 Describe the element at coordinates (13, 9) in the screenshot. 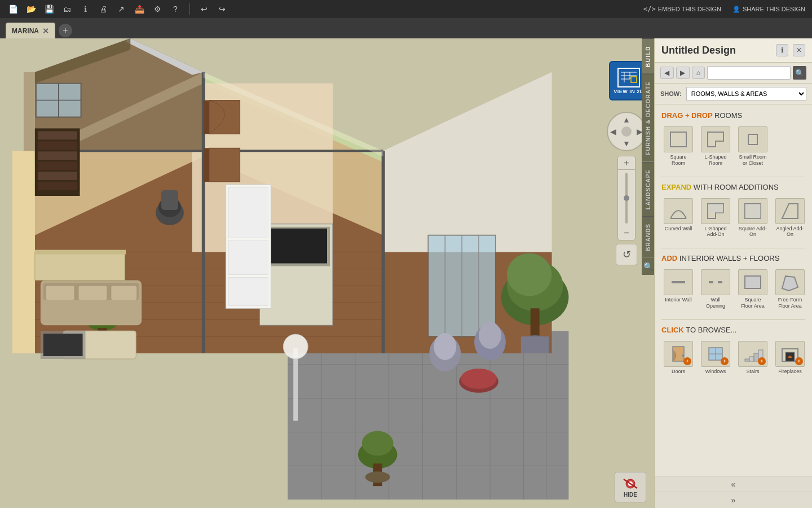

I see `new-icon: 📄` at that location.